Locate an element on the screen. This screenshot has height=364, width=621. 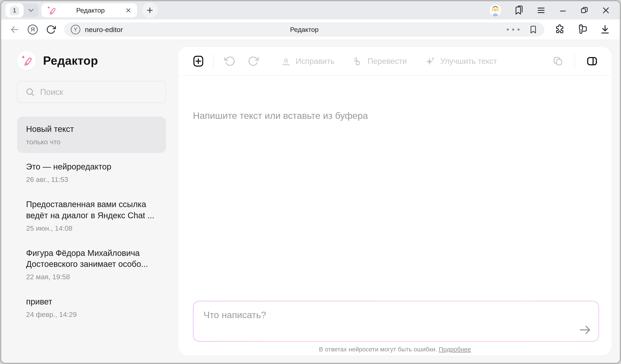
new-document-icon is located at coordinates (198, 61).